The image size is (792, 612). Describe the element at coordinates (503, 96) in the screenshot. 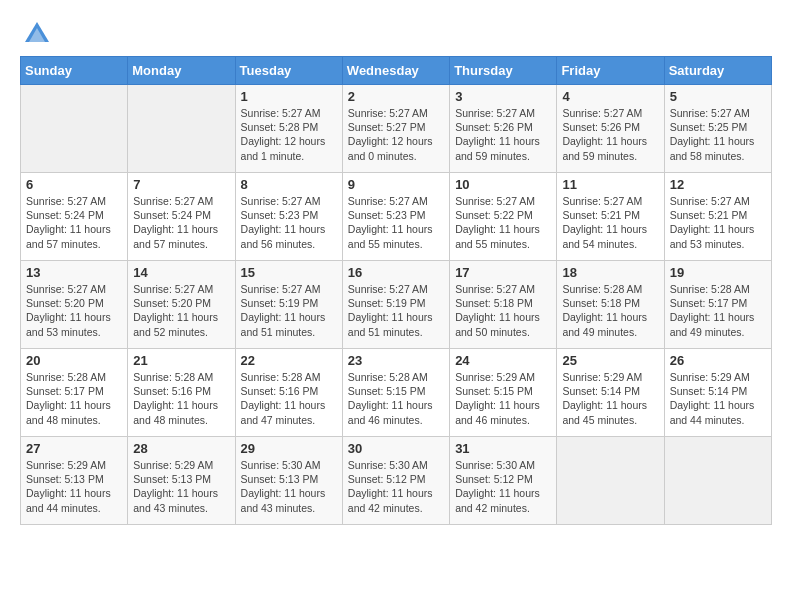

I see `day-number: 3` at that location.